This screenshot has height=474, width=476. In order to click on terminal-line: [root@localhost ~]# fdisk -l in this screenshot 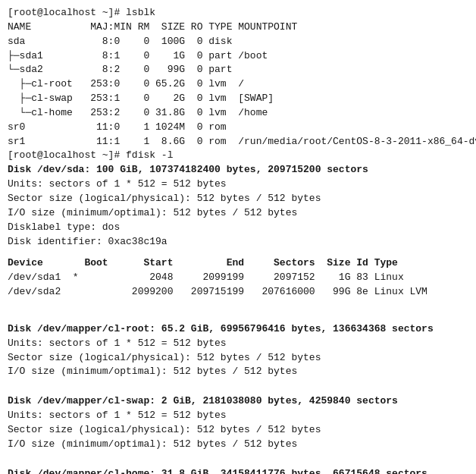, I will do `click(238, 156)`.